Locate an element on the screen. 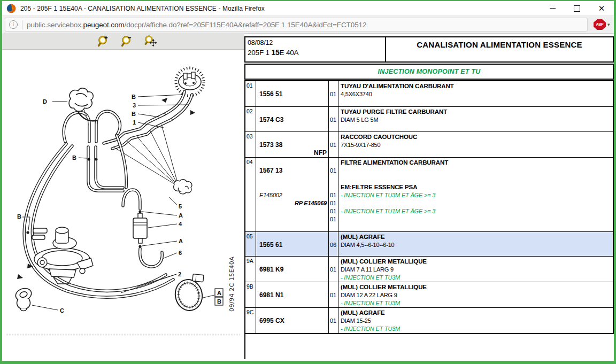 The width and height of the screenshot is (616, 364). reference-suffix: E 40A is located at coordinates (289, 52).